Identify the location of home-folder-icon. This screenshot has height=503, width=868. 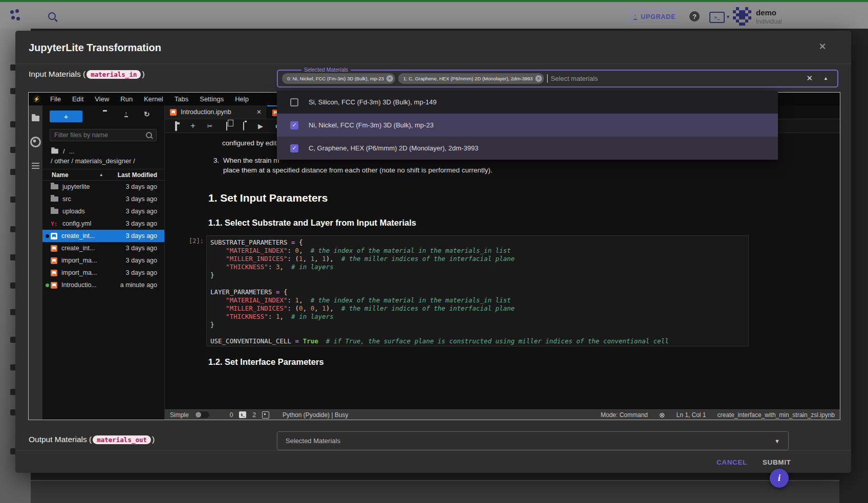
(55, 151).